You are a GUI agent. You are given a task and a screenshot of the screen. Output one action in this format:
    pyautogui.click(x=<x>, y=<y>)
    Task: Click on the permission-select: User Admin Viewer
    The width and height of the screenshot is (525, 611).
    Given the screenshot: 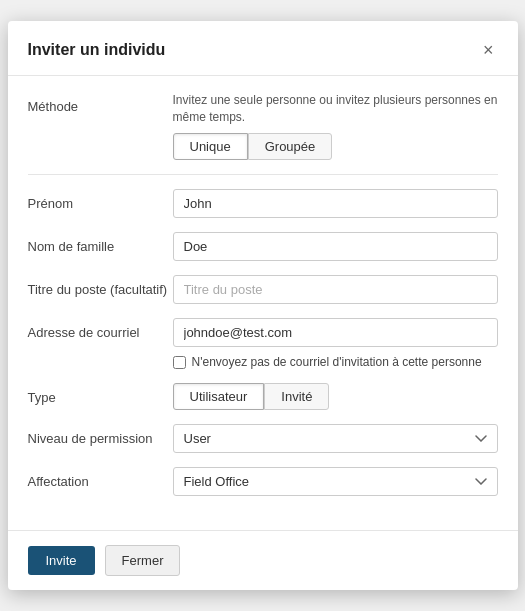 What is the action you would take?
    pyautogui.click(x=336, y=438)
    